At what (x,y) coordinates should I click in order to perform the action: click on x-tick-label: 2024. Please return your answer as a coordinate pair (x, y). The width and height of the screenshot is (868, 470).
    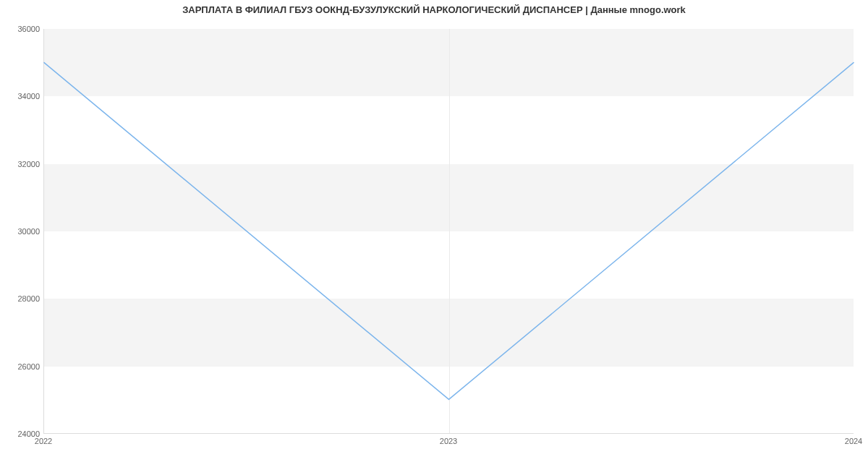
    Looking at the image, I should click on (854, 441).